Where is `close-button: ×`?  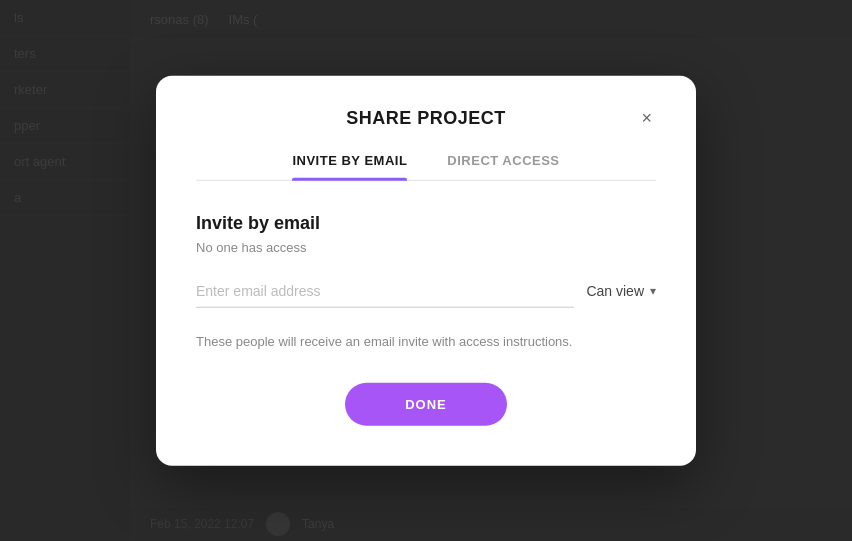
close-button: × is located at coordinates (646, 118).